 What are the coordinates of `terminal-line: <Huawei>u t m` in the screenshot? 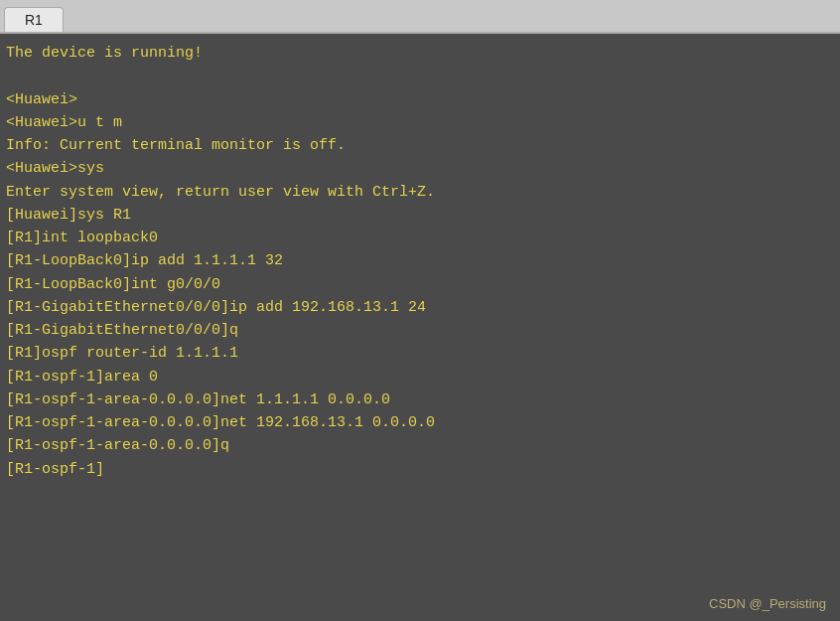 It's located at (420, 123).